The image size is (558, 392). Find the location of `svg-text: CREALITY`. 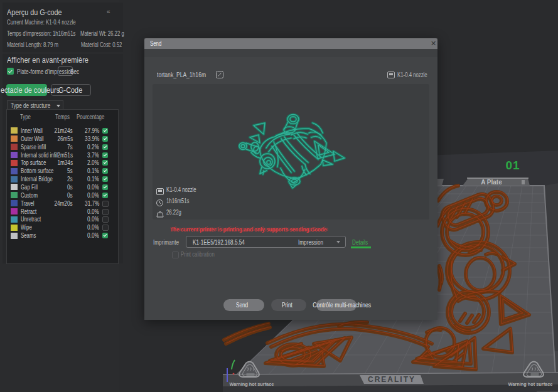

svg-text: CREALITY is located at coordinates (392, 379).